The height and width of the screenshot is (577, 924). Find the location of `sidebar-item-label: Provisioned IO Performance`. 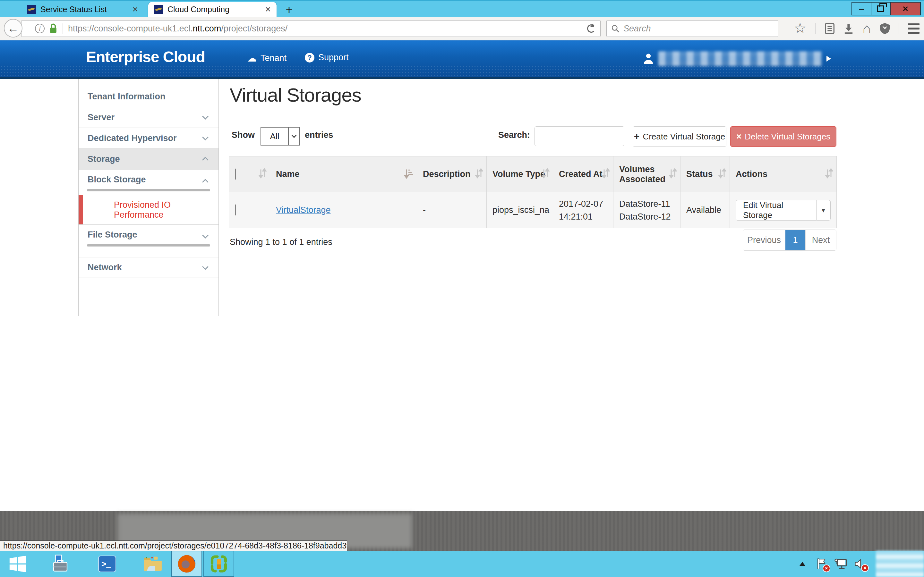

sidebar-item-label: Provisioned IO Performance is located at coordinates (166, 210).